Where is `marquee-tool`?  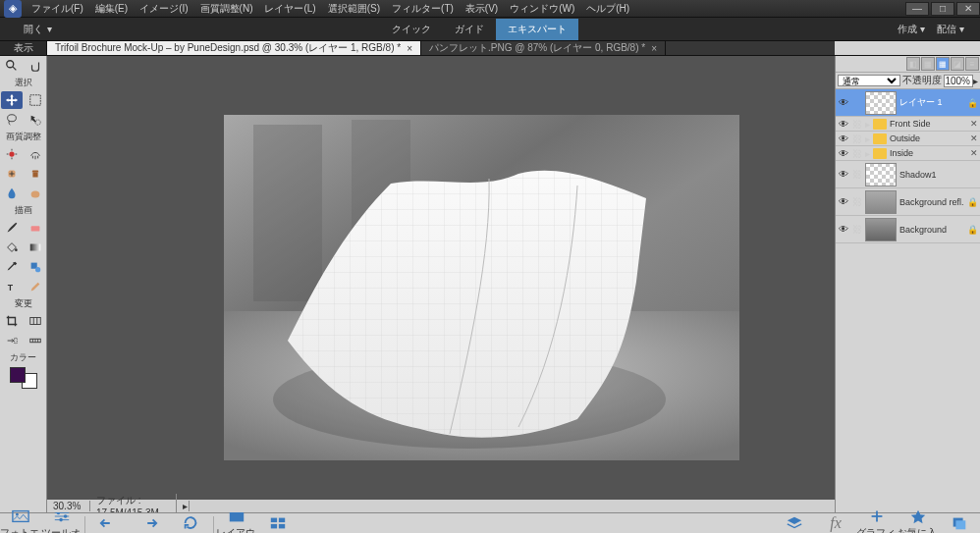 marquee-tool is located at coordinates (35, 100).